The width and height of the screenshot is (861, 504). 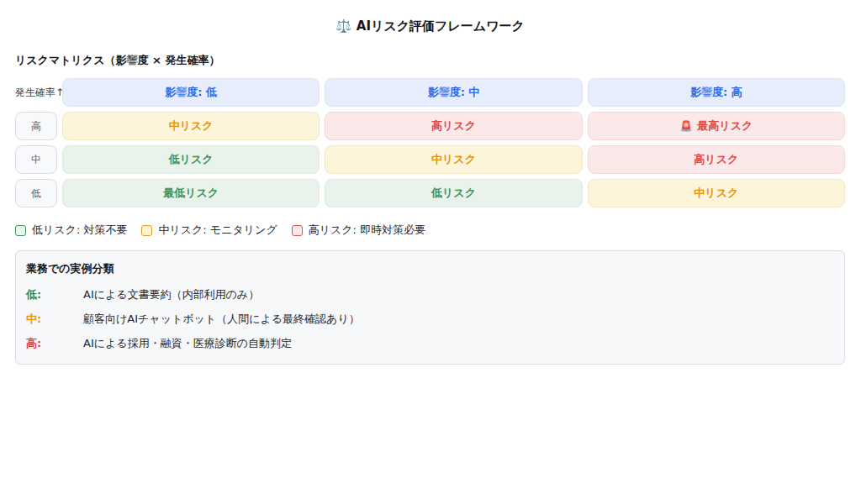 I want to click on legend-label: 中リスク: モニタリング, so click(x=217, y=230).